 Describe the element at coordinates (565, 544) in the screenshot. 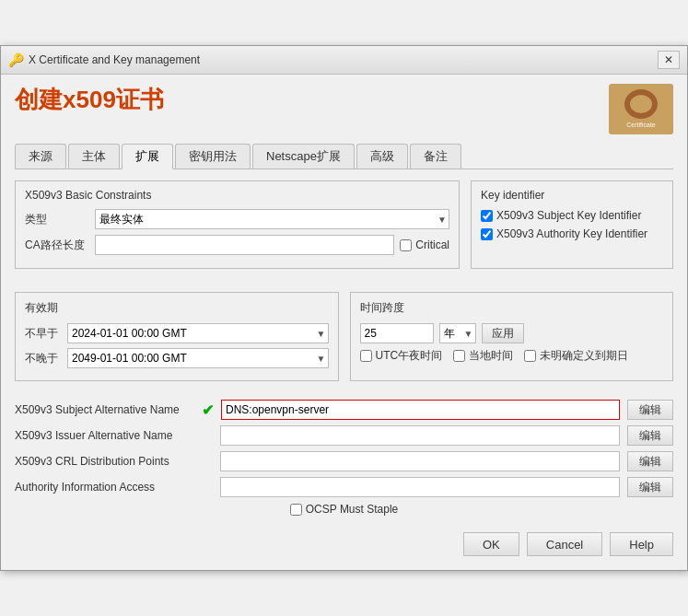

I see `cancel-button: Cancel` at that location.